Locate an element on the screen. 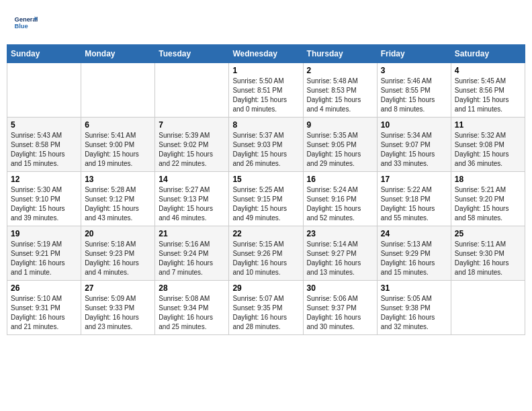 Image resolution: width=532 pixels, height=411 pixels. calendar-cell: 7Sunrise: 5:39 AMSunset: 9:02 PMDaylight… is located at coordinates (192, 145).